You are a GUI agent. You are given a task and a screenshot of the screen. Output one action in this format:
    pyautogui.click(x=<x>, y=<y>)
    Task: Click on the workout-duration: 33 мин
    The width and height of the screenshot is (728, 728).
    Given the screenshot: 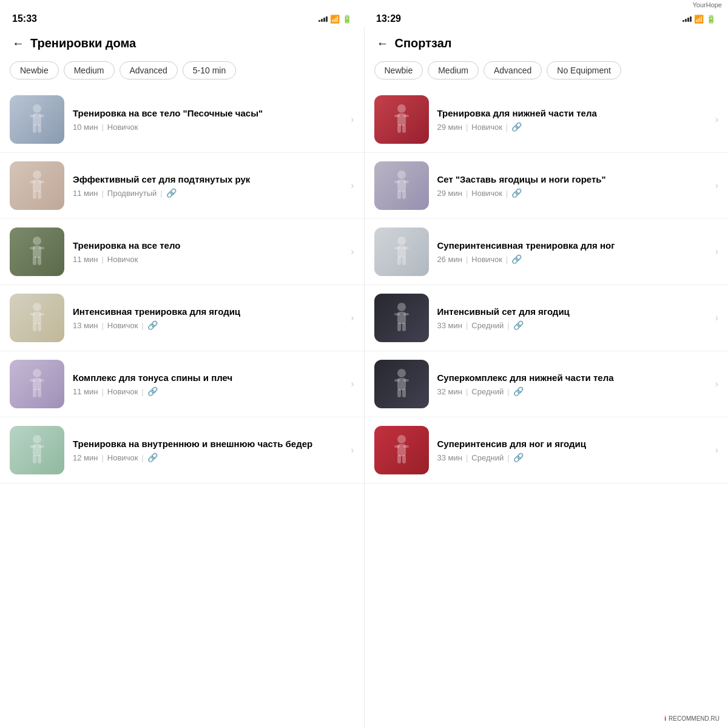 What is the action you would take?
    pyautogui.click(x=450, y=457)
    